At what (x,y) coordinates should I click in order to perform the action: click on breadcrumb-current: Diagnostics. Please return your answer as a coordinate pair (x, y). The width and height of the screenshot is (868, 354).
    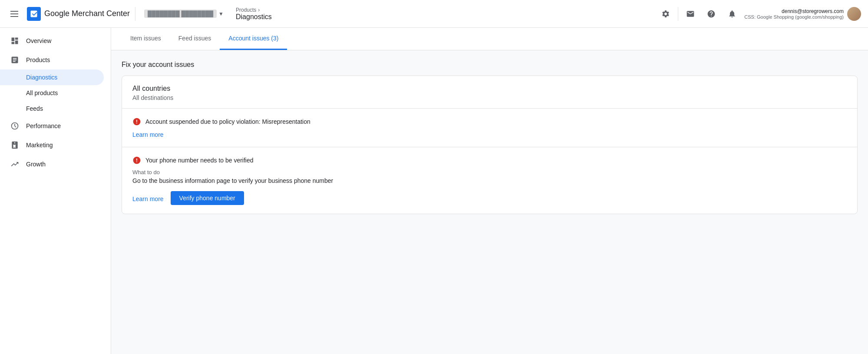
    Looking at the image, I should click on (254, 17).